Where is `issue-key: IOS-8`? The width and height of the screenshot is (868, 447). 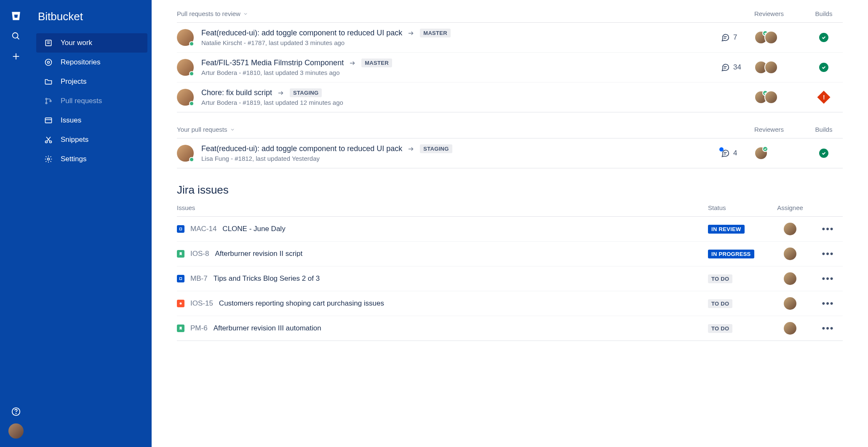
issue-key: IOS-8 is located at coordinates (200, 254).